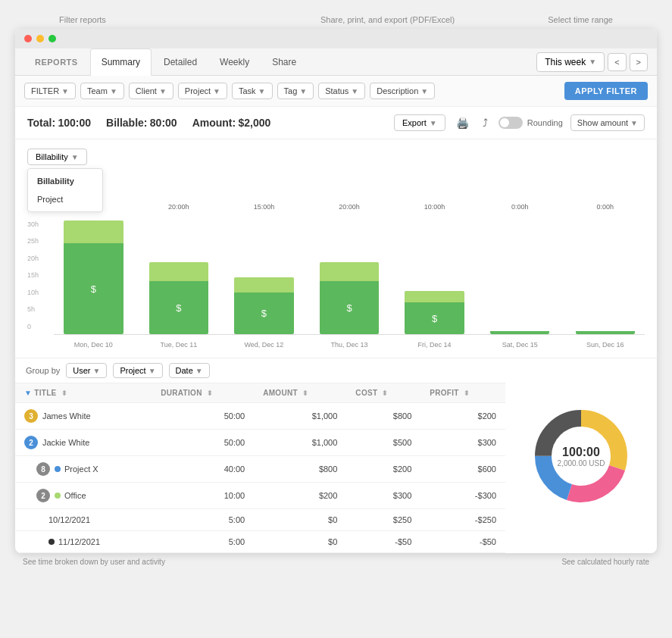 Image resolution: width=672 pixels, height=638 pixels. Describe the element at coordinates (336, 91) in the screenshot. I see `filter-bar: FILTER ▼ Team ▼ Client ▼ Project ▼ Task …` at that location.